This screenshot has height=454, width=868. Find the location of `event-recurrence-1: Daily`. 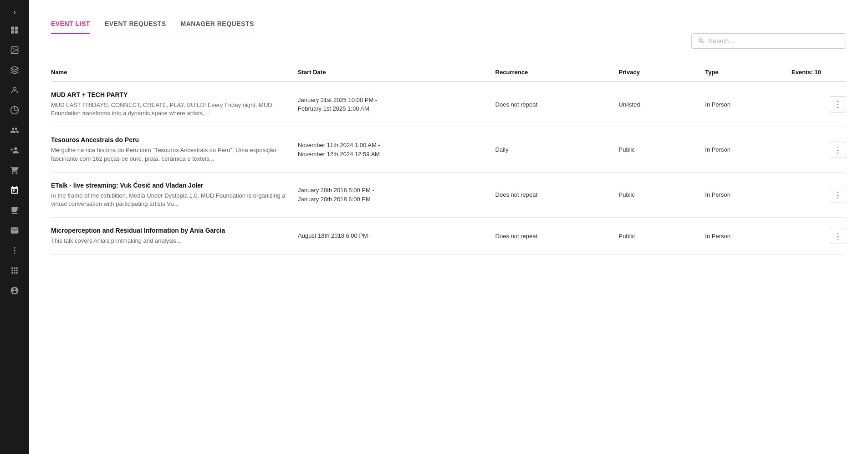

event-recurrence-1: Daily is located at coordinates (557, 149).